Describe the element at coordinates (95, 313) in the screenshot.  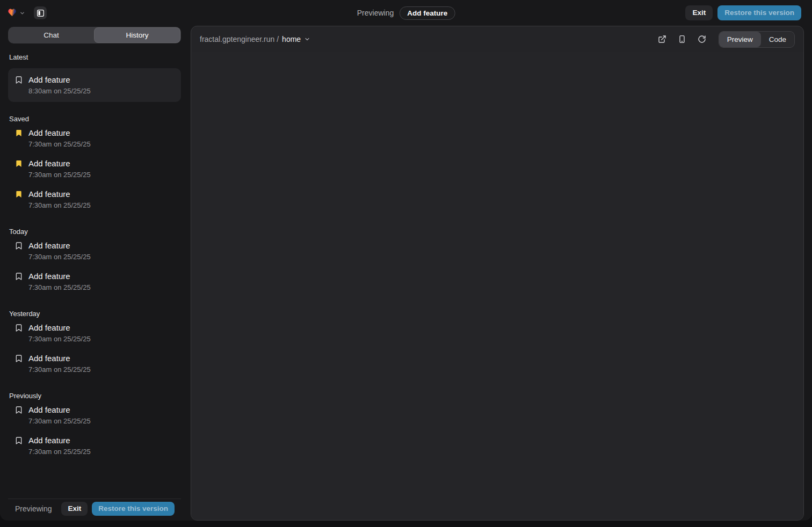
I see `section-header: Yesterday` at that location.